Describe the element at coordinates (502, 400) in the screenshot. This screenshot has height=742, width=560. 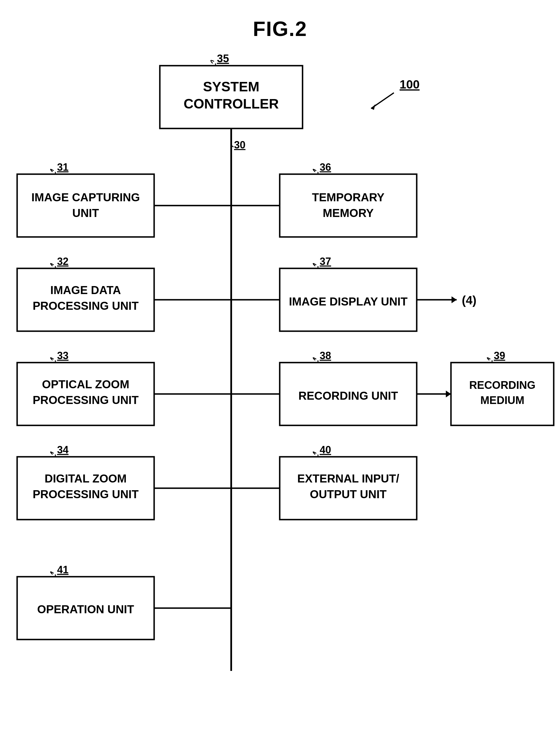
I see `svg-text: MEDIUM` at that location.